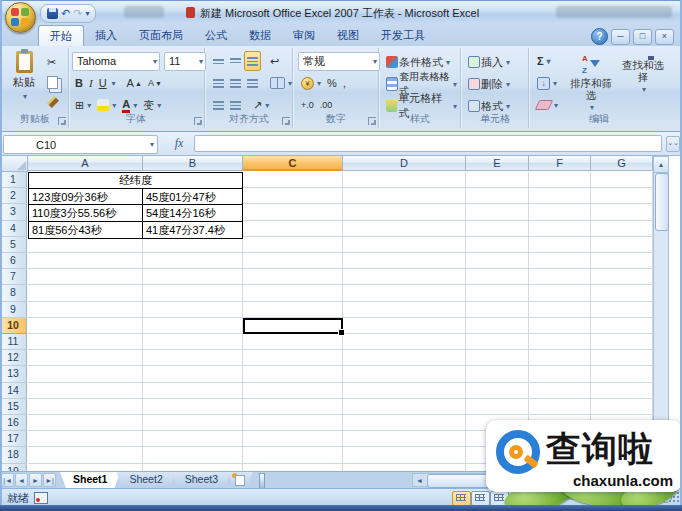 The image size is (682, 511). I want to click on tab-data: 数据, so click(260, 36).